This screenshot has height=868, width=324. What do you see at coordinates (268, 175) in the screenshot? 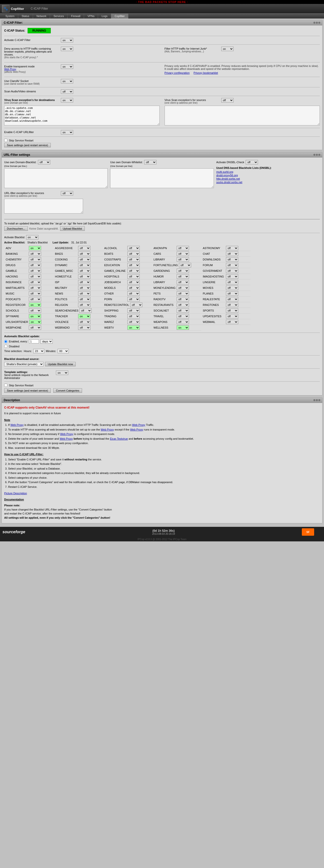
I see `dnsbl-host-1: dnsbl.proxy56.org` at bounding box center [268, 175].